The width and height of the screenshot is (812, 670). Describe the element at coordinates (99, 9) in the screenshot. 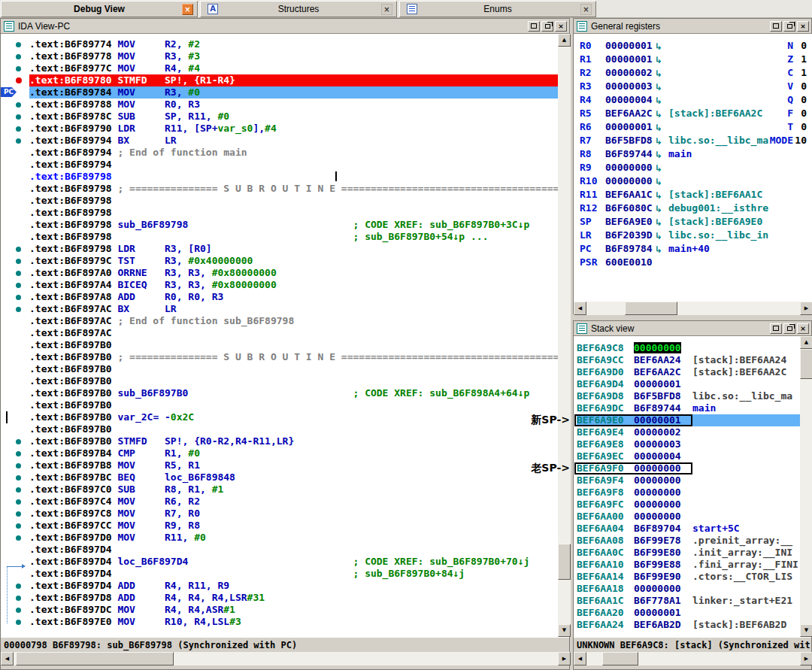

I see `tab-debug-view: Debug View×` at that location.